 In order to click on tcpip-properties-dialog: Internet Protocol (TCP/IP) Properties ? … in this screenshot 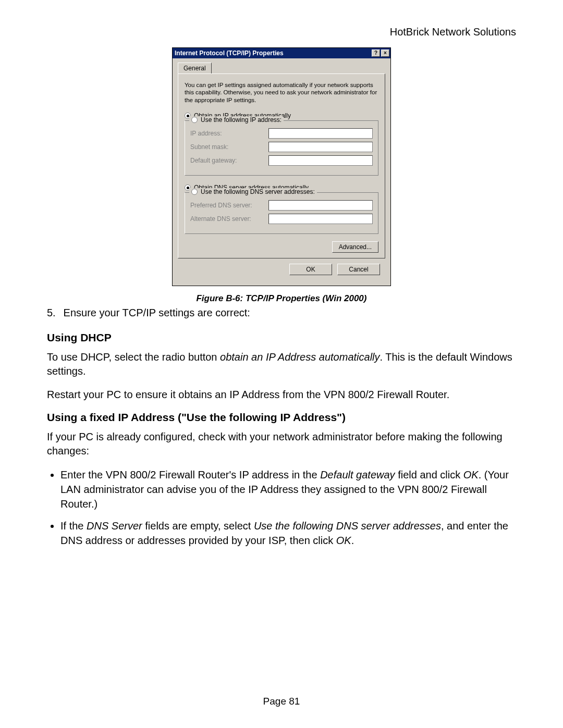, I will do `click(282, 167)`.